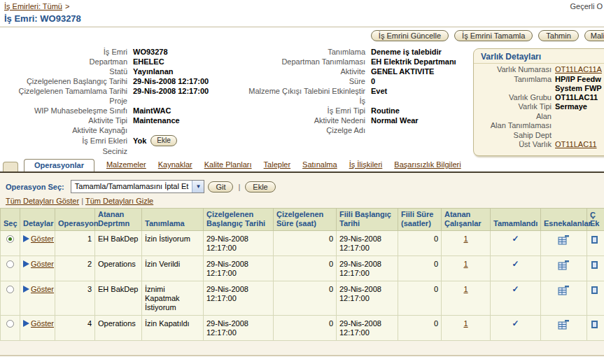 This screenshot has width=604, height=364. What do you see at coordinates (353, 102) in the screenshot?
I see `details-middle-column: TanımlamaDeneme iş talebidir Departman T…` at bounding box center [353, 102].